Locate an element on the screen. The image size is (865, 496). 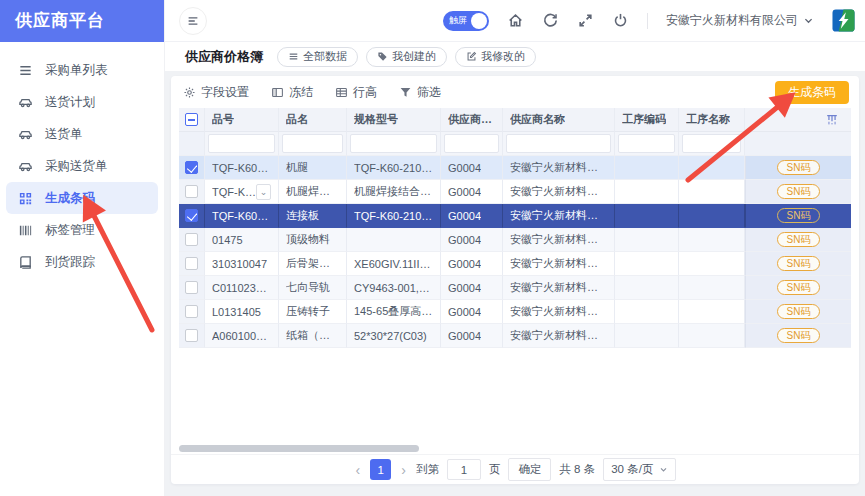
next-page-button: › is located at coordinates (404, 470).